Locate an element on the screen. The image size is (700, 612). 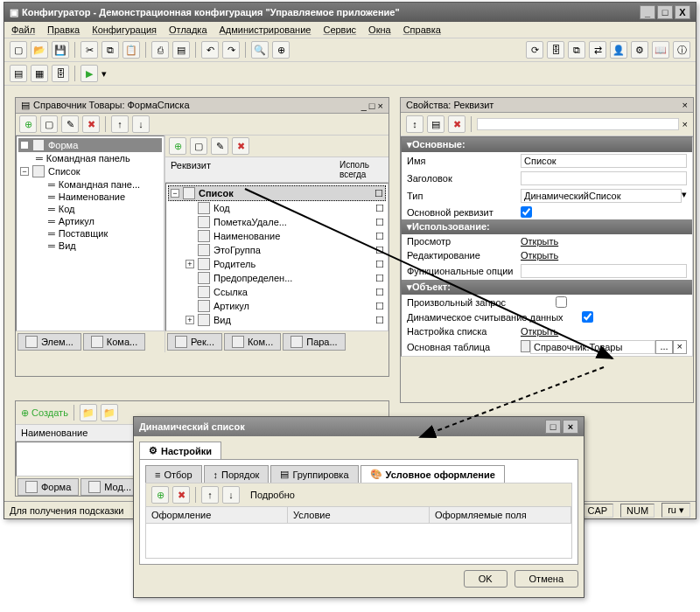
section-main: ▾Основные: is located at coordinates (547, 145).